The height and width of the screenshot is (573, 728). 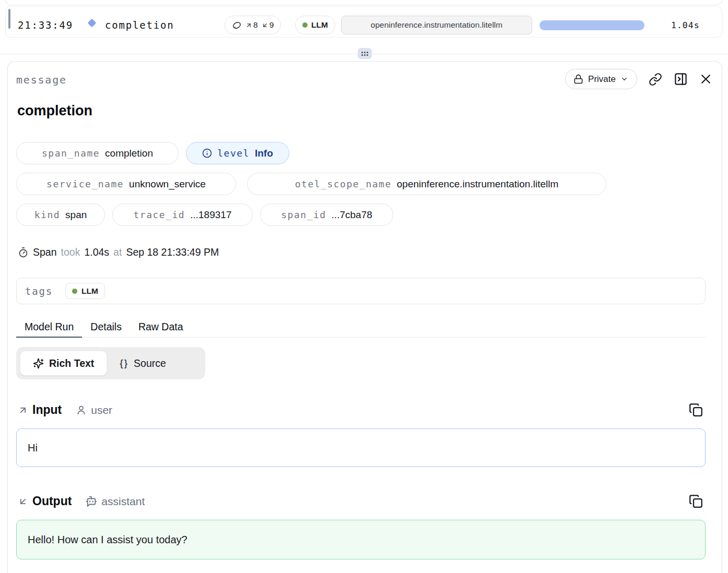 What do you see at coordinates (625, 79) in the screenshot?
I see `chevron-down-icon` at bounding box center [625, 79].